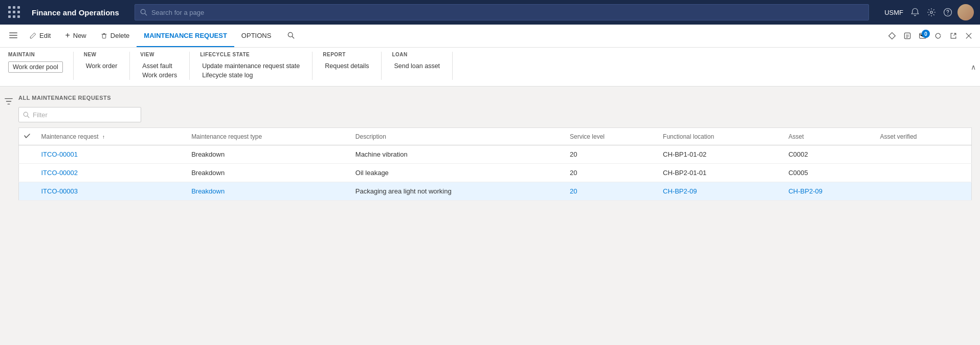 The height and width of the screenshot is (345, 980). I want to click on ribbon-diamond-button, so click(892, 36).